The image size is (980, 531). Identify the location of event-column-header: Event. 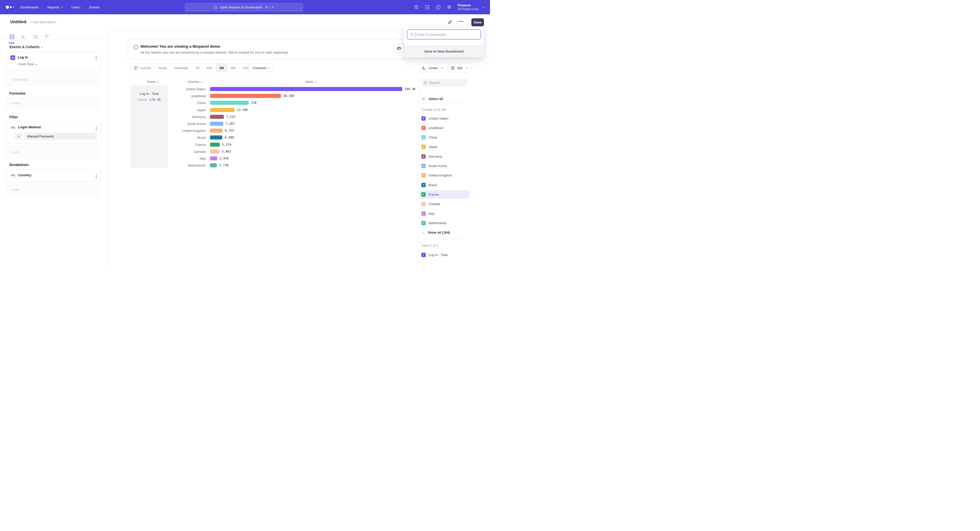
(153, 82).